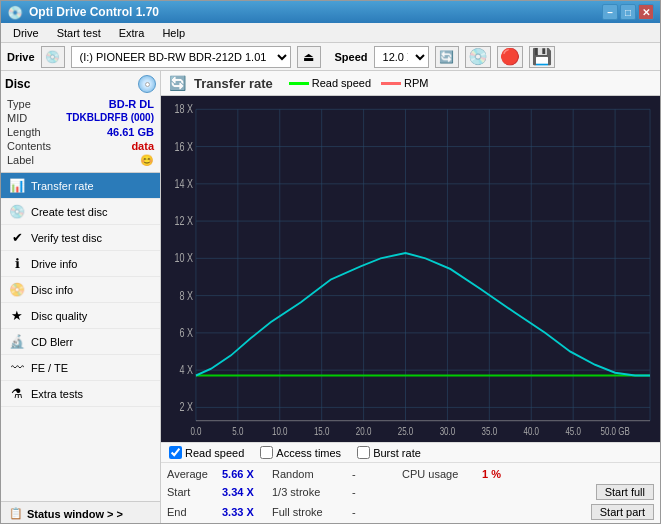 This screenshot has width=661, height=524. I want to click on fe-te-icon: 〰, so click(17, 368).